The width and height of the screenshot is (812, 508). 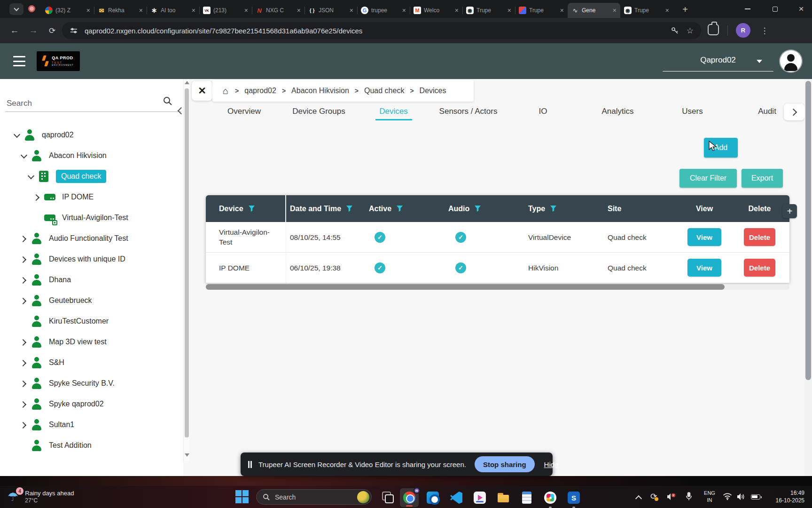 What do you see at coordinates (808, 230) in the screenshot?
I see `page-scrollbar-thumb` at bounding box center [808, 230].